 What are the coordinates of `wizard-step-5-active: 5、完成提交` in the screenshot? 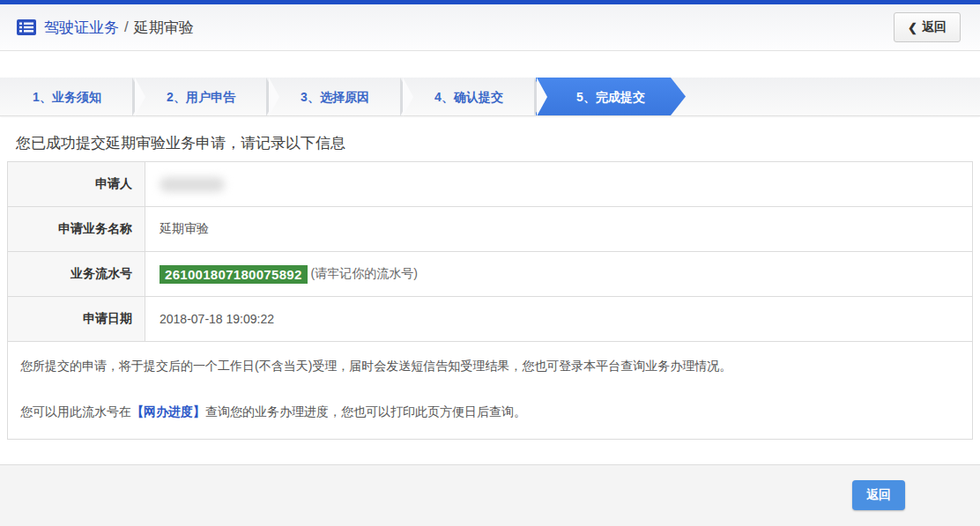 It's located at (611, 97).